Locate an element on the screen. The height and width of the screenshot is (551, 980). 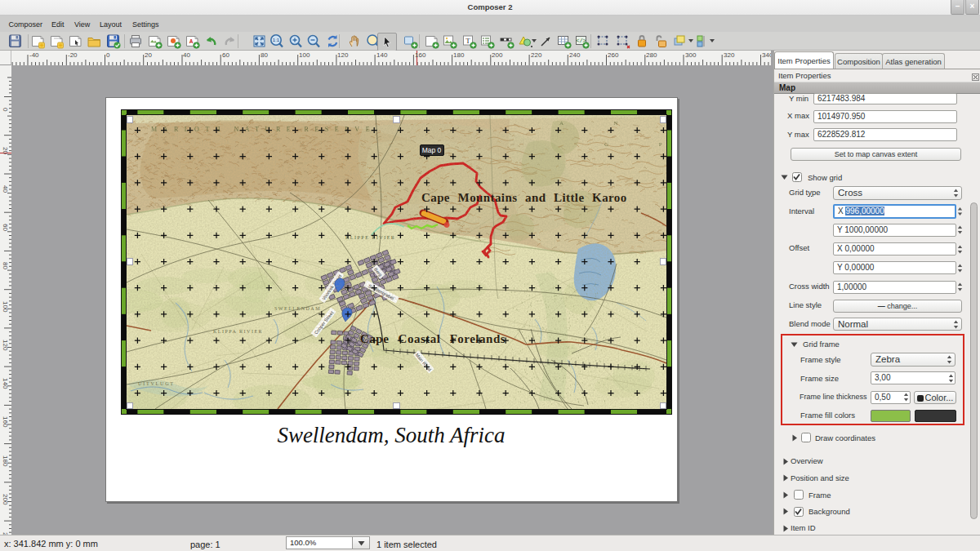
svg-text: 1:1 is located at coordinates (276, 40).